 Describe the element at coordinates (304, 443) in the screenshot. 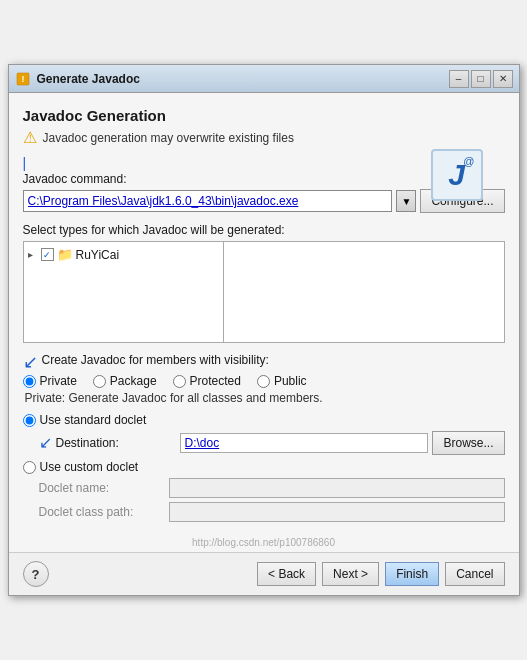

I see `destination-input` at that location.